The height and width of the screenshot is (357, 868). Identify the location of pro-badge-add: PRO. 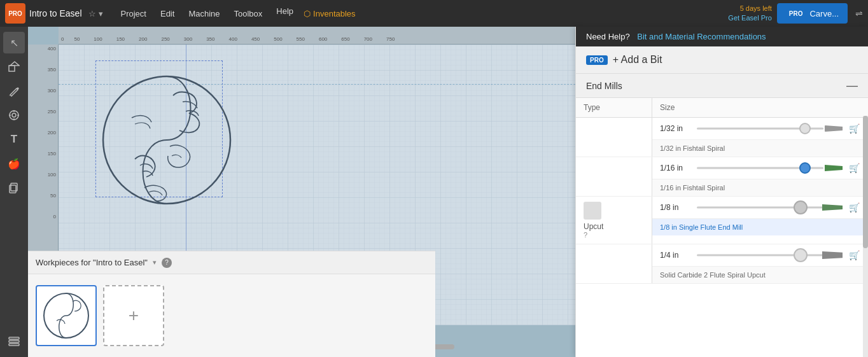
(597, 60).